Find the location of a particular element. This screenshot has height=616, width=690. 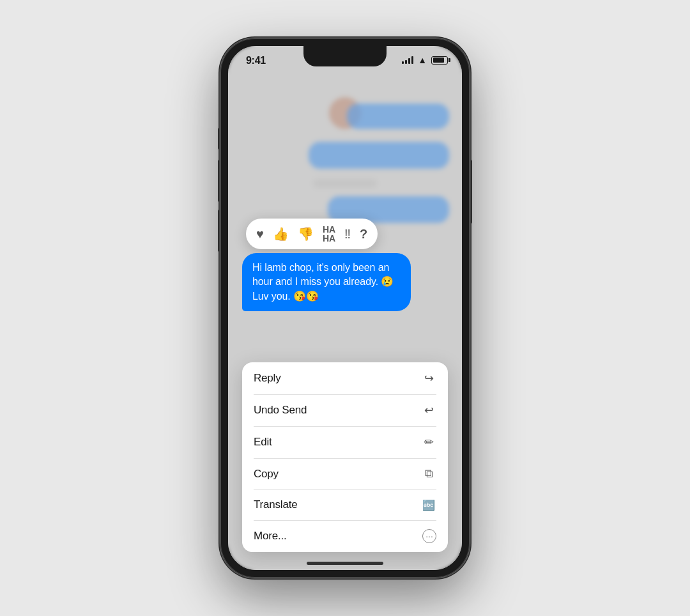

react-haha-button: HAHA is located at coordinates (329, 234).